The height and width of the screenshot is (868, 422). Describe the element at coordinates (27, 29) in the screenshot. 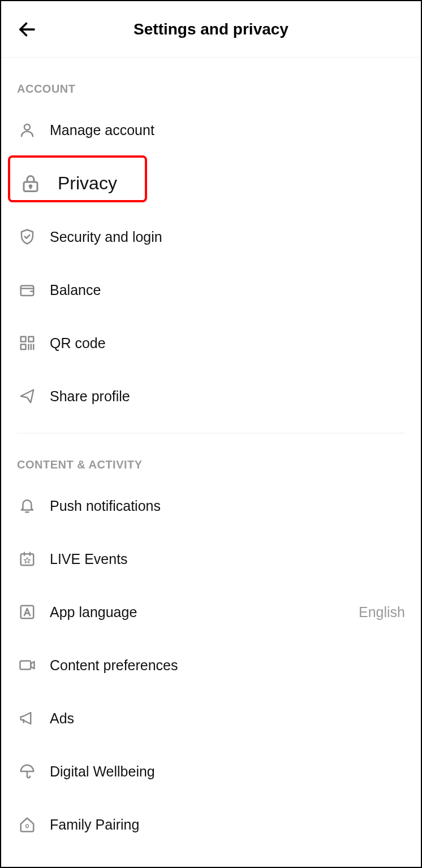

I see `back-arrow-icon` at that location.